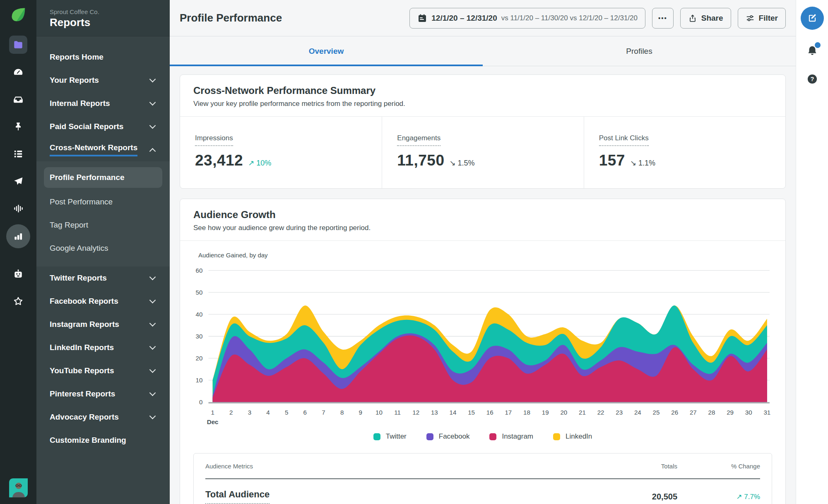 The height and width of the screenshot is (504, 828). Describe the element at coordinates (657, 412) in the screenshot. I see `svg-text: 25` at that location.